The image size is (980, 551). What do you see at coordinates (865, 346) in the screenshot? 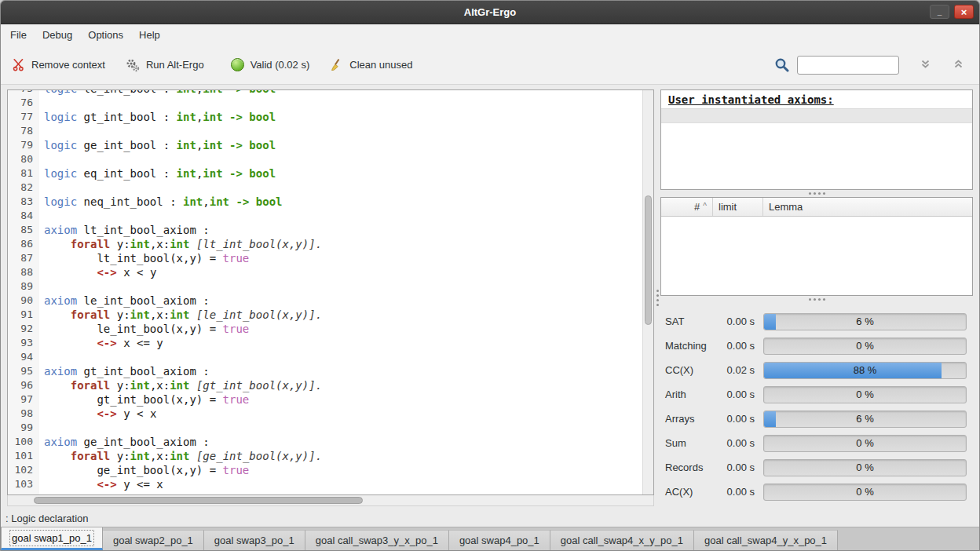
I see `progress-text-matching: 0 %` at bounding box center [865, 346].